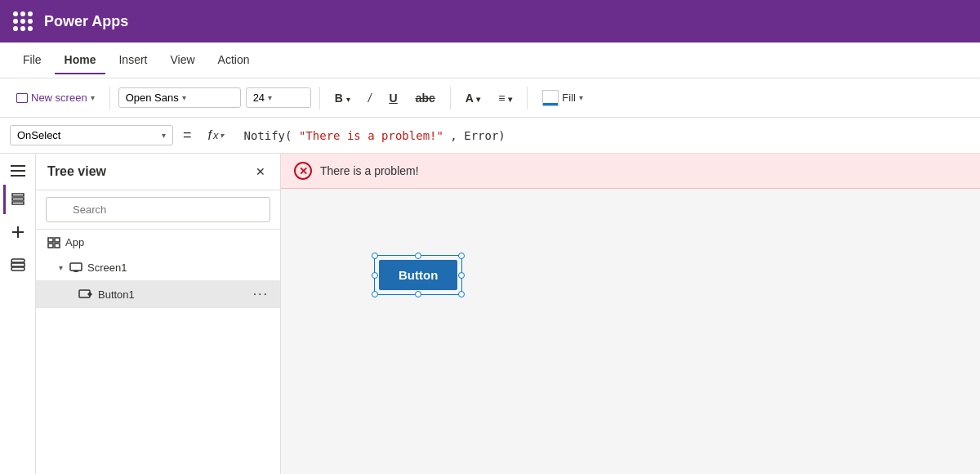 This screenshot has height=474, width=980. I want to click on font-size-value: 24, so click(259, 98).